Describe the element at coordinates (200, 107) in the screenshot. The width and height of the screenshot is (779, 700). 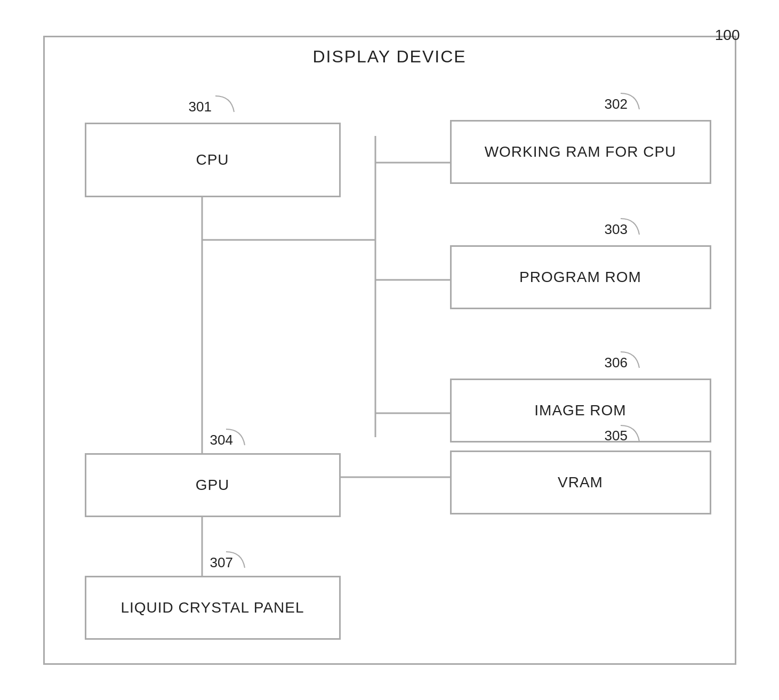
I see `ref-301: 301` at that location.